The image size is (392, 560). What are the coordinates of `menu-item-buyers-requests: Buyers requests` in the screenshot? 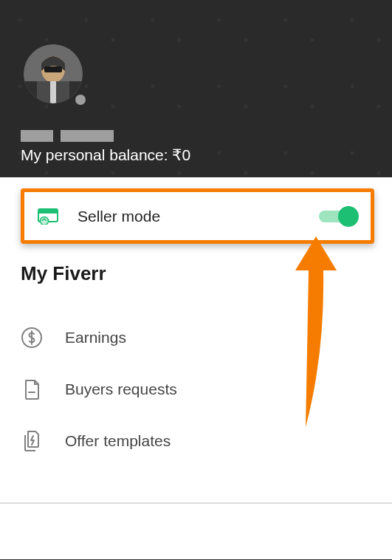 It's located at (196, 389).